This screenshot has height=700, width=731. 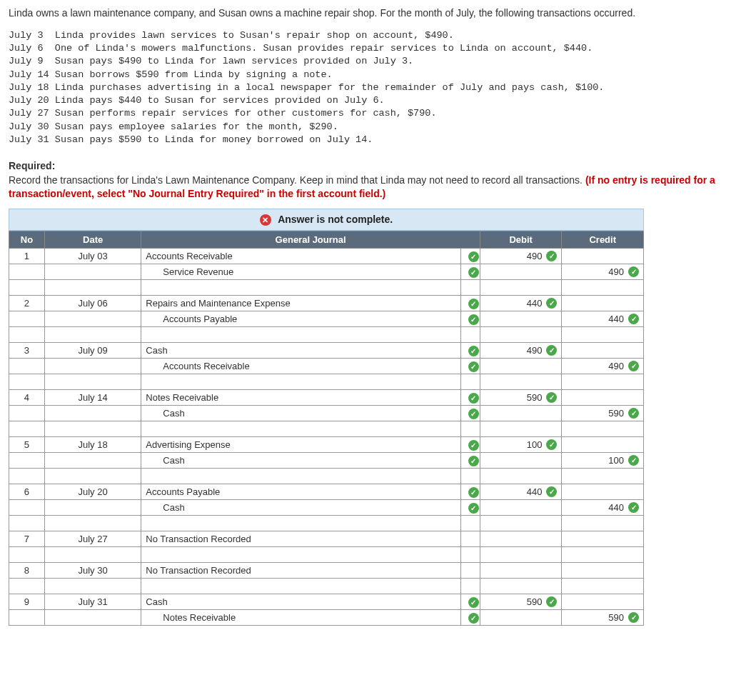 What do you see at coordinates (93, 256) in the screenshot?
I see `cell-date: July 03` at bounding box center [93, 256].